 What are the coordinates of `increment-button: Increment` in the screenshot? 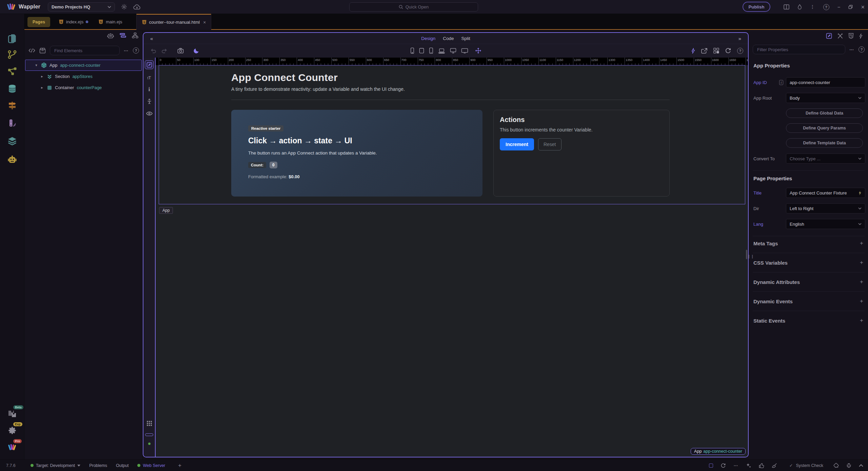 It's located at (517, 144).